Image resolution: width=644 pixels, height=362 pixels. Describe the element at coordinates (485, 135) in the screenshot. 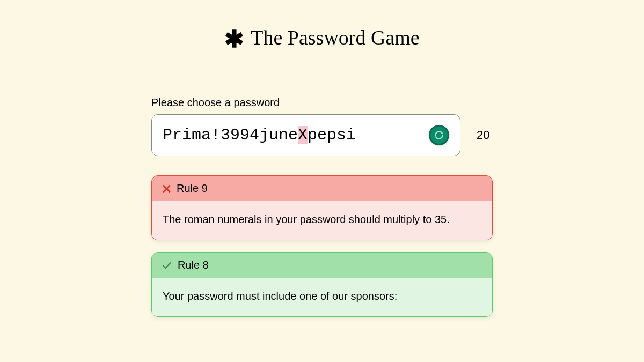

I see `character-count: 20` at that location.